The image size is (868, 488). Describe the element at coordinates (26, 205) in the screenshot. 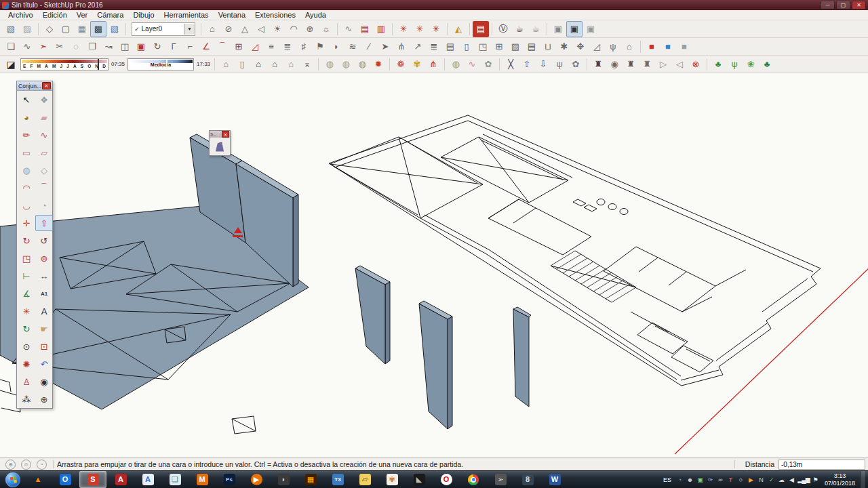

I see `three-point-arc-tool: ◡` at that location.